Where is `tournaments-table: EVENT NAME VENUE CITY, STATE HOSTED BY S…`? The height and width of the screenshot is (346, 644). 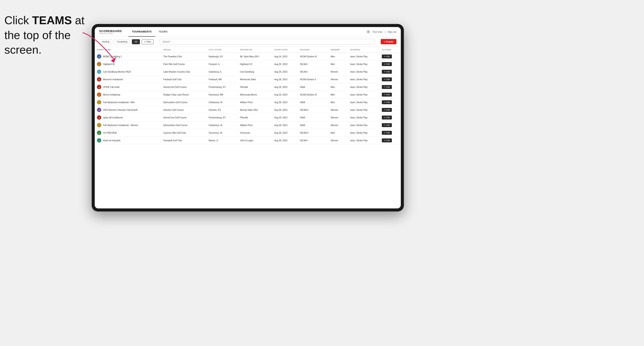
tournaments-table: EVENT NAME VENUE CITY, STATE HOSTED BY S… is located at coordinates (248, 96).